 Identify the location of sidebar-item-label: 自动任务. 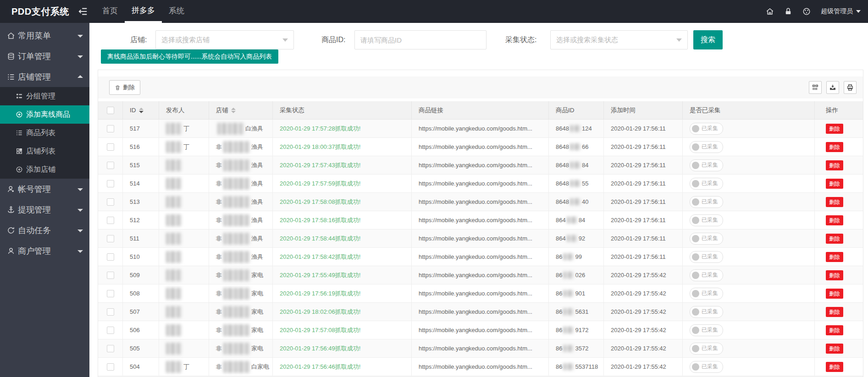
(34, 230).